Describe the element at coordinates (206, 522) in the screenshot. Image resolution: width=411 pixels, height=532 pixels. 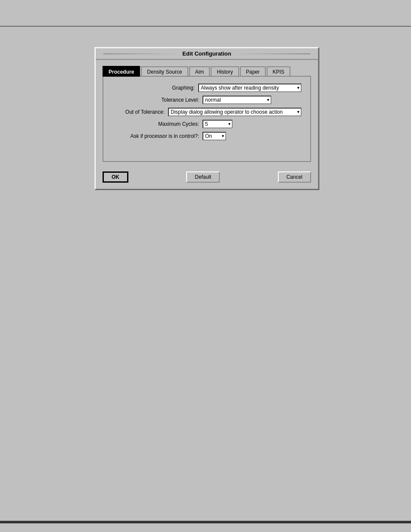
I see `bottom-rule` at that location.